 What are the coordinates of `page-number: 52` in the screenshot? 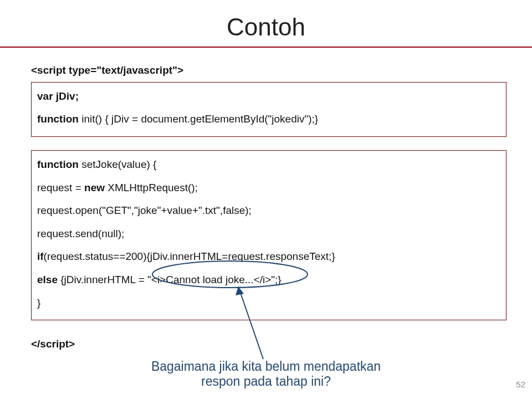 It's located at (521, 385).